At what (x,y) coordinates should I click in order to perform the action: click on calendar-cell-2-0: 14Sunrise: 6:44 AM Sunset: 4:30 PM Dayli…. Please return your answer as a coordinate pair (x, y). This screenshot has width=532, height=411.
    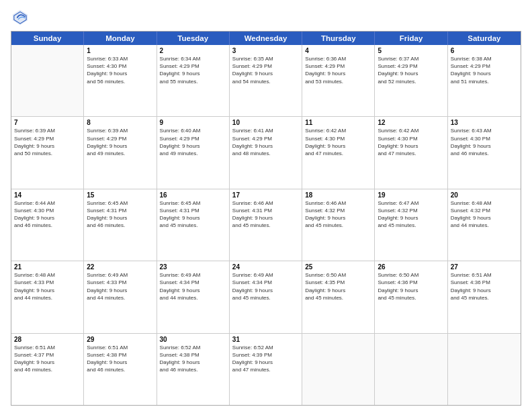
    Looking at the image, I should click on (48, 225).